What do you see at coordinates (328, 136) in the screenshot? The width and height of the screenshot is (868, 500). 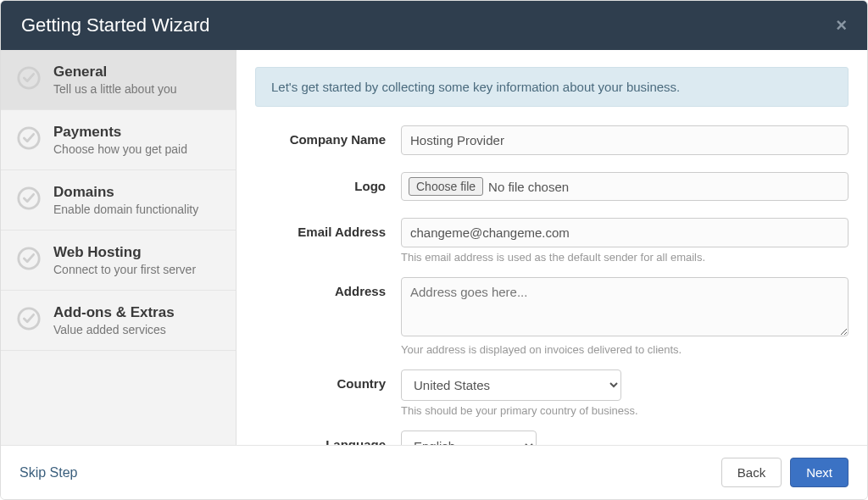 I see `label-company-name: Company Name` at bounding box center [328, 136].